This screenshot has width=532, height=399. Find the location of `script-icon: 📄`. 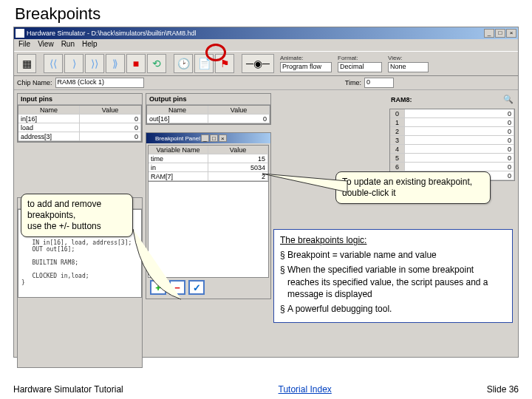

script-icon: 📄 is located at coordinates (204, 64).